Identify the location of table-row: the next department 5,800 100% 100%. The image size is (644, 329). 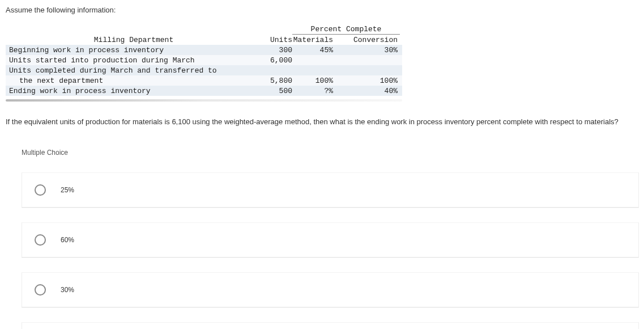
(204, 81).